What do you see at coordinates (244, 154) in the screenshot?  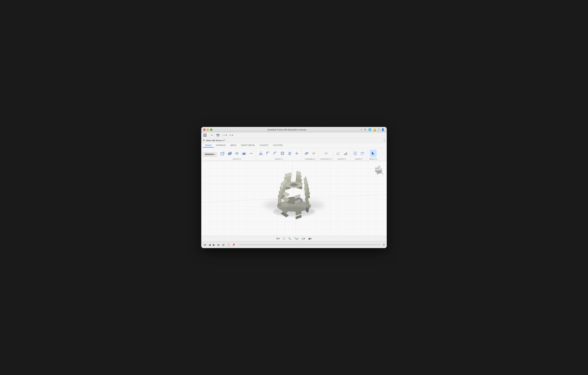 I see `hole-button` at bounding box center [244, 154].